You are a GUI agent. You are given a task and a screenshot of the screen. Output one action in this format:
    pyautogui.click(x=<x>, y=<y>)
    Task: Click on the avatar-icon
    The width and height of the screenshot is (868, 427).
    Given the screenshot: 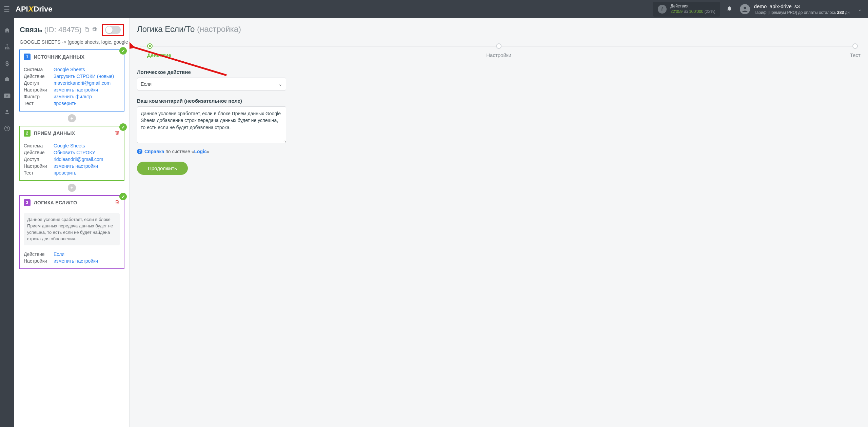 What is the action you would take?
    pyautogui.click(x=745, y=9)
    